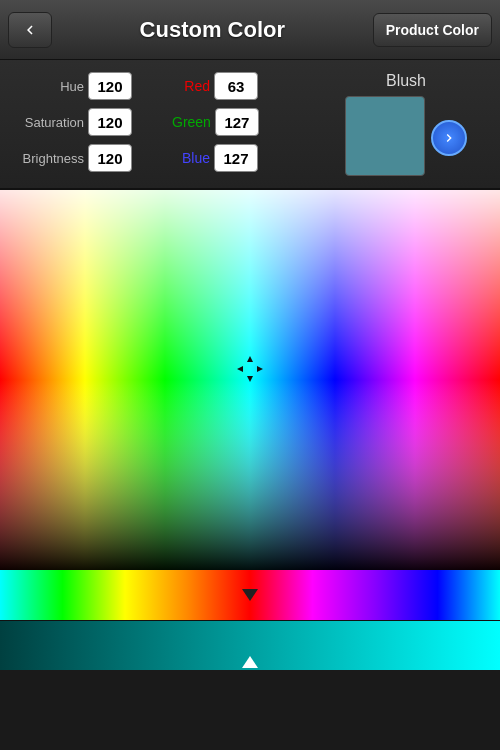 The image size is (500, 750). What do you see at coordinates (50, 122) in the screenshot?
I see `saturation-label: Saturation` at bounding box center [50, 122].